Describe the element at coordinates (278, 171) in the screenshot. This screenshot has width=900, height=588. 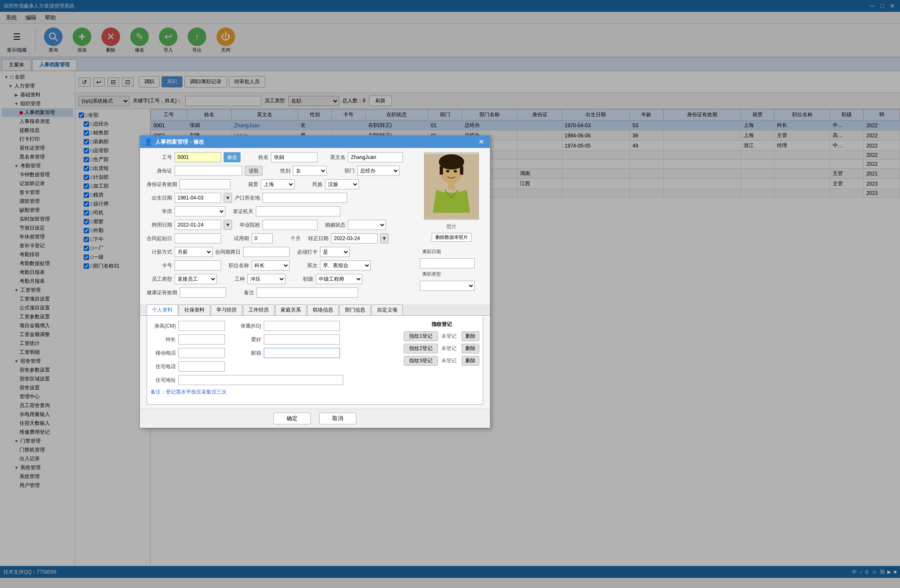
I see `gender-label: 性别` at that location.